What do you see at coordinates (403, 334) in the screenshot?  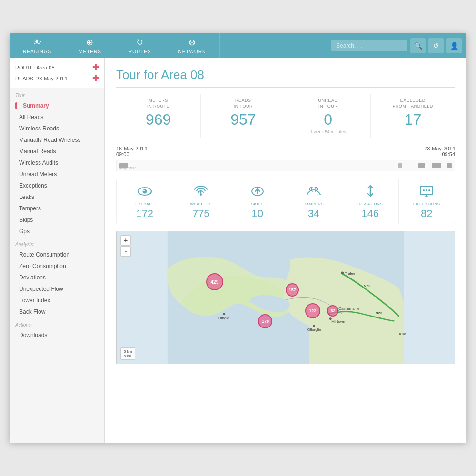 I see `svg-text: Killa` at bounding box center [403, 334].